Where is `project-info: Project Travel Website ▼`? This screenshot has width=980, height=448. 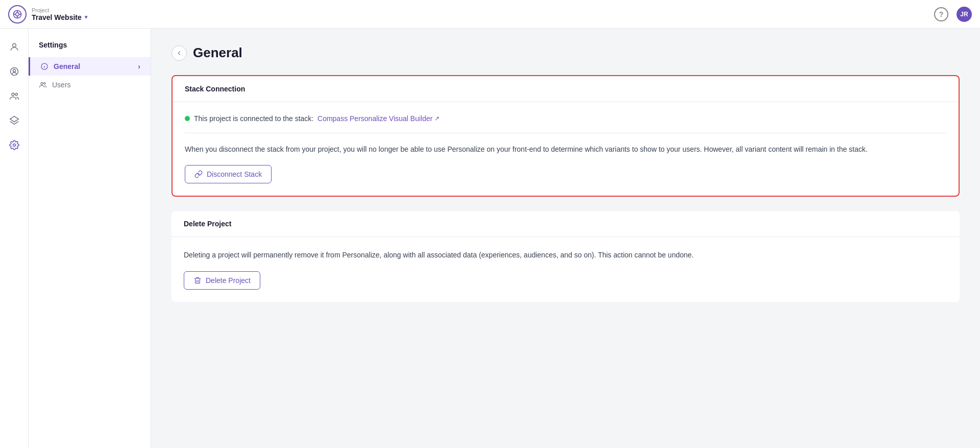 project-info: Project Travel Website ▼ is located at coordinates (60, 14).